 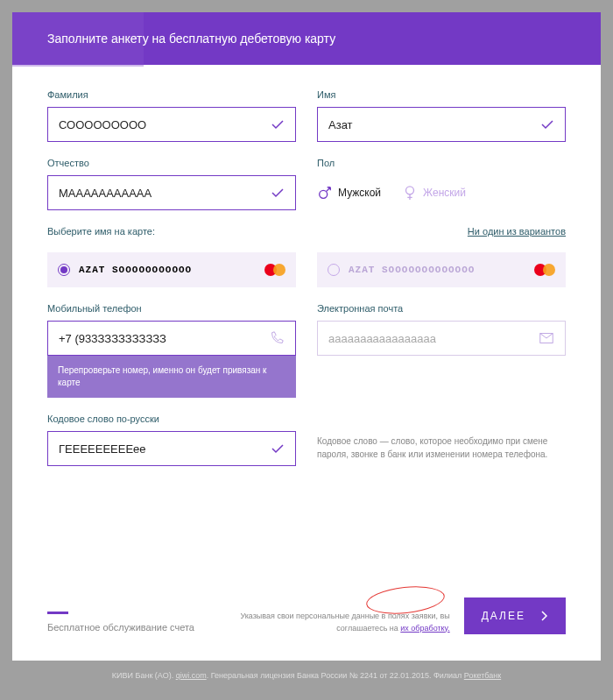 What do you see at coordinates (545, 616) in the screenshot?
I see `chevron-right-icon` at bounding box center [545, 616].